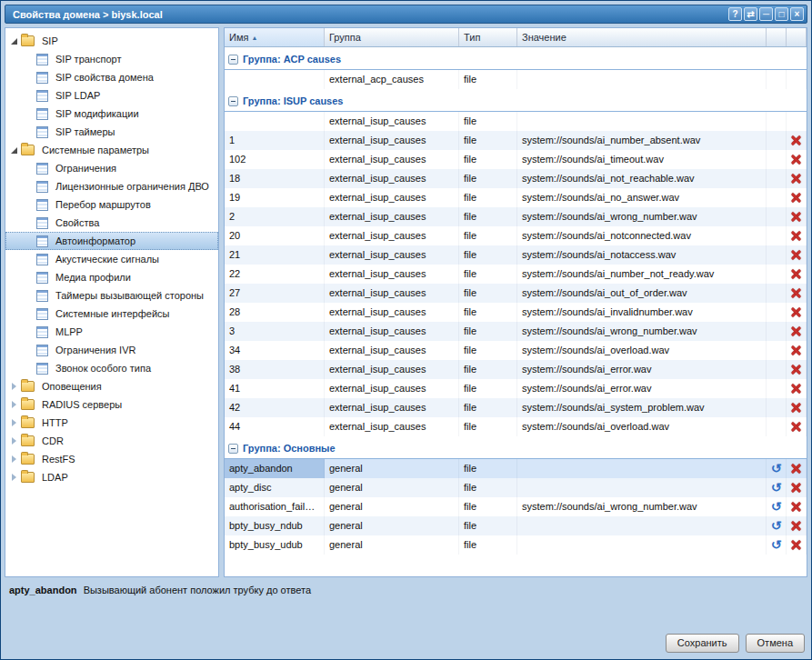 The width and height of the screenshot is (812, 660). What do you see at coordinates (797, 15) in the screenshot?
I see `close-button: ×` at bounding box center [797, 15].